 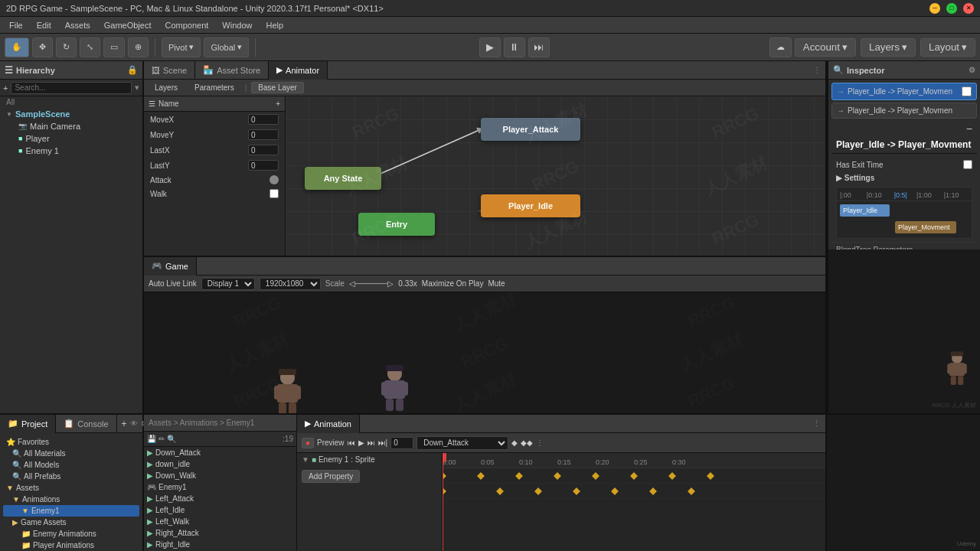 What do you see at coordinates (540, 442) in the screenshot?
I see `anim-options-btn: ⋮` at bounding box center [540, 442].